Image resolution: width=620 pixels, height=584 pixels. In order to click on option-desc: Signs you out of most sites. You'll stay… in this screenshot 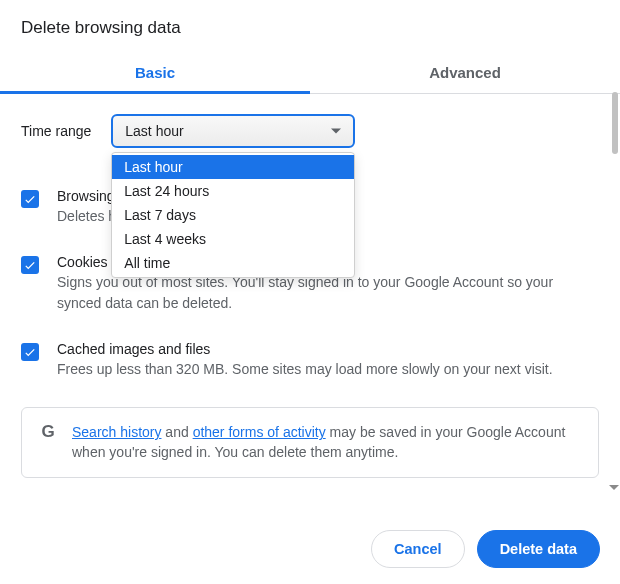, I will do `click(328, 292)`.